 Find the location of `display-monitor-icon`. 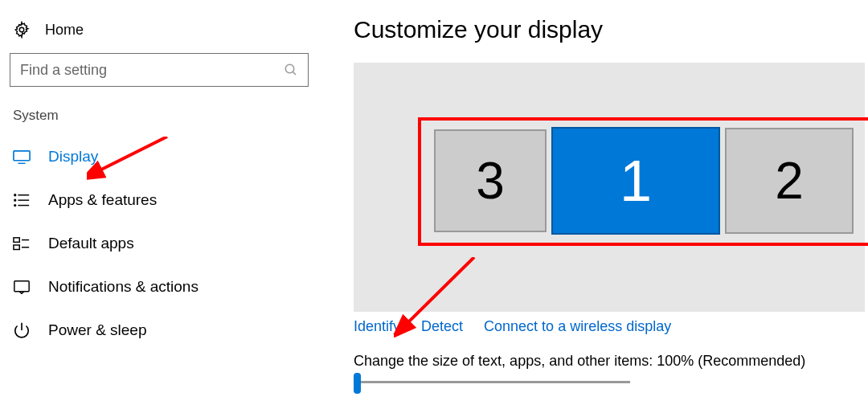

display-monitor-icon is located at coordinates (22, 157).